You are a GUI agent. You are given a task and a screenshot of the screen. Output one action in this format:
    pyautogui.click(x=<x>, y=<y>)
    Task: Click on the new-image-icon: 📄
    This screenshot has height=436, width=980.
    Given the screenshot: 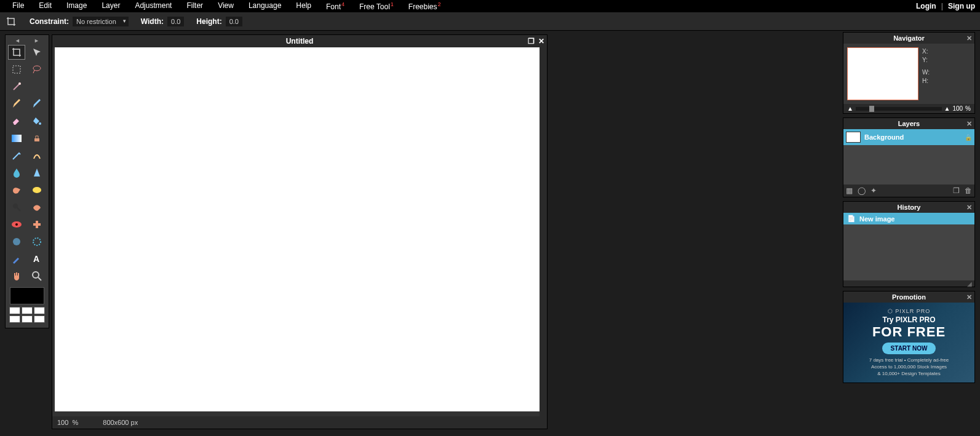 What is the action you would take?
    pyautogui.click(x=851, y=219)
    